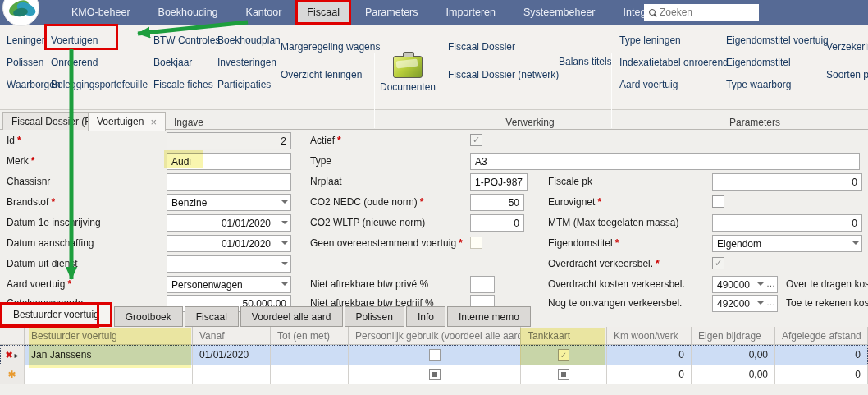 This screenshot has height=395, width=868. Describe the element at coordinates (504, 48) in the screenshot. I see `ribbon-item-fiscaal-dossier: Fiscaal Dossier` at that location.